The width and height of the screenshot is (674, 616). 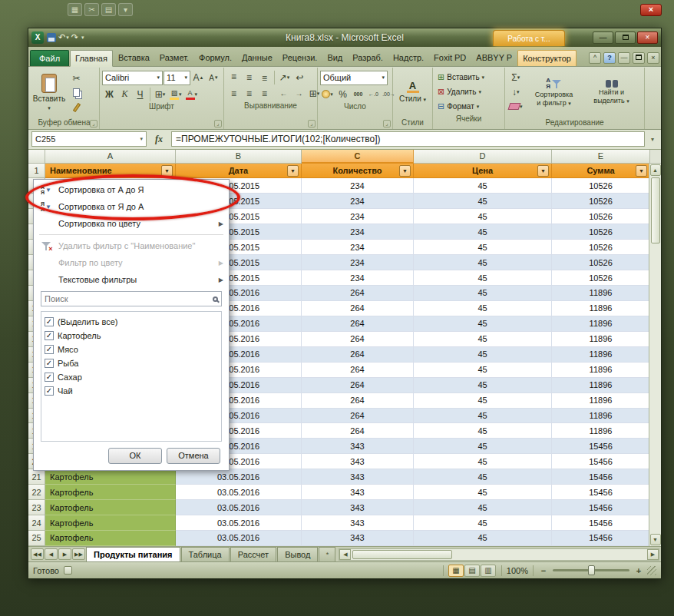 I want to click on borders-button: ⊞▾, so click(x=160, y=94).